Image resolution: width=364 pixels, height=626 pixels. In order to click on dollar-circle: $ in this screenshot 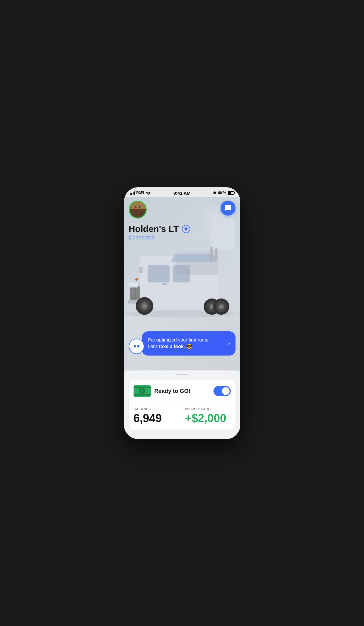, I will do `click(142, 391)`.